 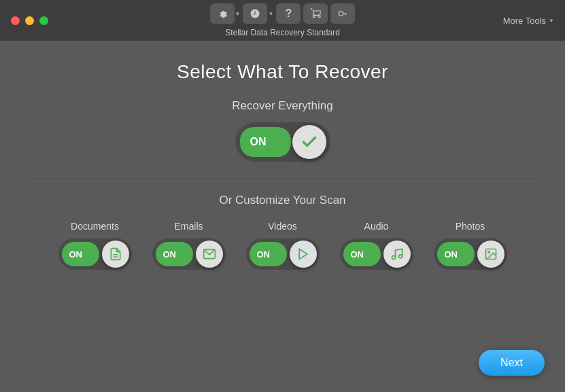 What do you see at coordinates (343, 14) in the screenshot?
I see `key-icon` at bounding box center [343, 14].